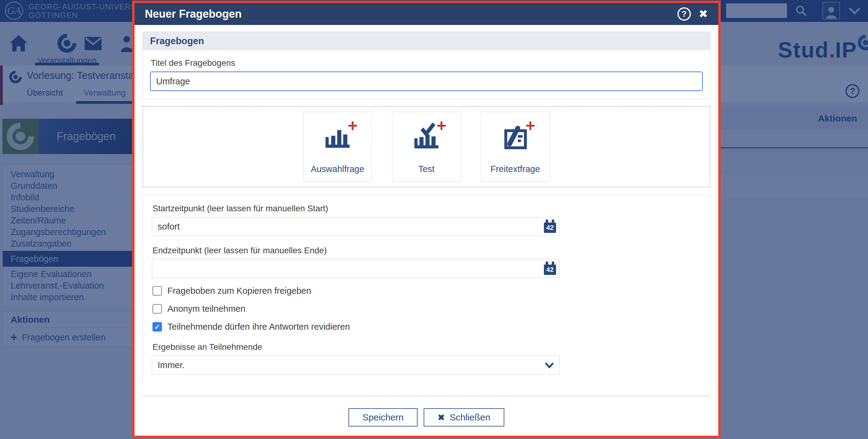 The height and width of the screenshot is (439, 868). I want to click on select-chevron-icon, so click(549, 366).